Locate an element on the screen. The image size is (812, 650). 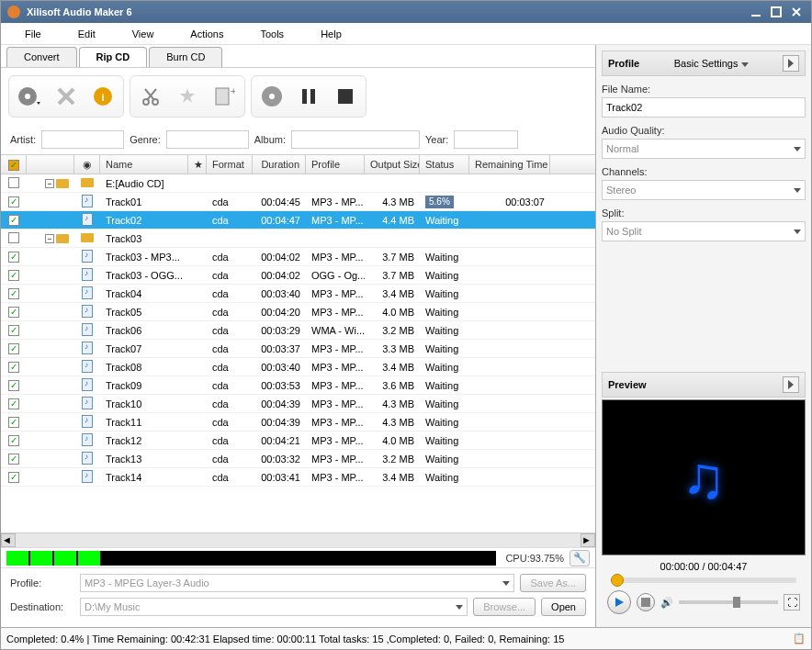
preview-seek-slider is located at coordinates (704, 580).